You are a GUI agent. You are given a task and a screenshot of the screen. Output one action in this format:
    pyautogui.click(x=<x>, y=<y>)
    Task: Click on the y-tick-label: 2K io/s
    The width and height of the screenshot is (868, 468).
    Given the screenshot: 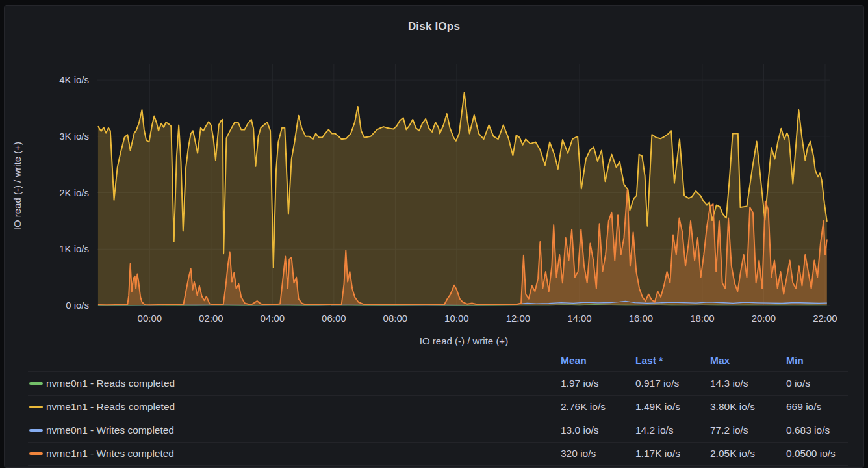 What is the action you would take?
    pyautogui.click(x=56, y=193)
    